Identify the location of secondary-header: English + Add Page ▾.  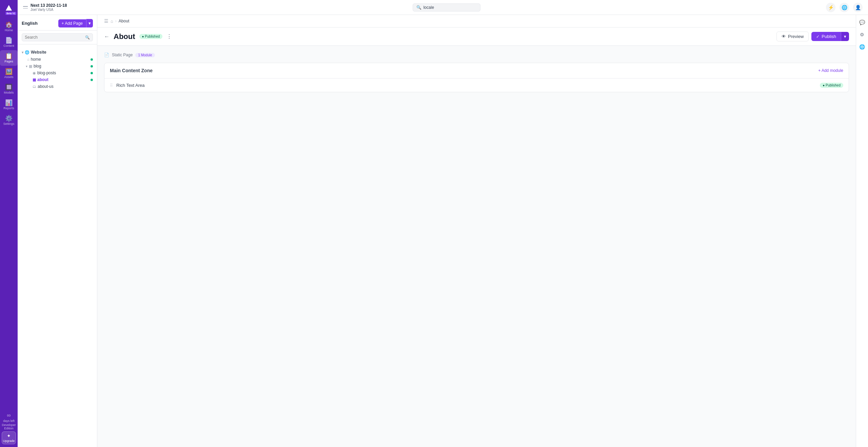
(57, 23).